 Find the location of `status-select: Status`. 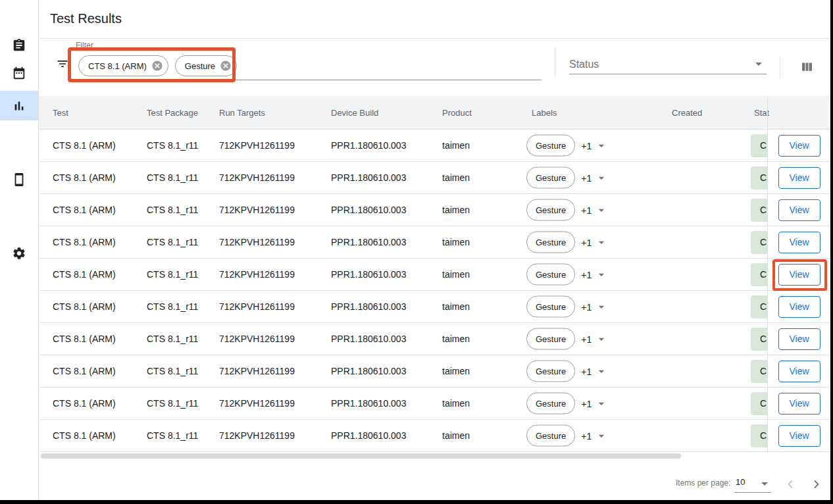

status-select: Status is located at coordinates (584, 64).